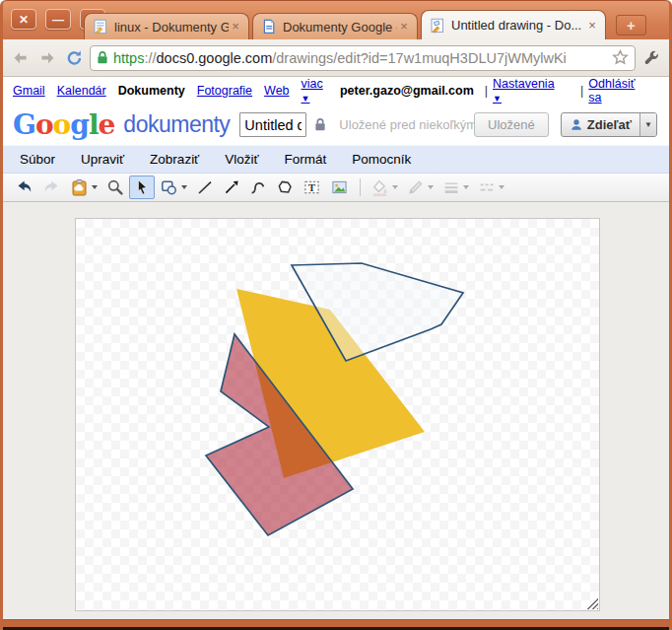  I want to click on document-title-input, so click(273, 124).